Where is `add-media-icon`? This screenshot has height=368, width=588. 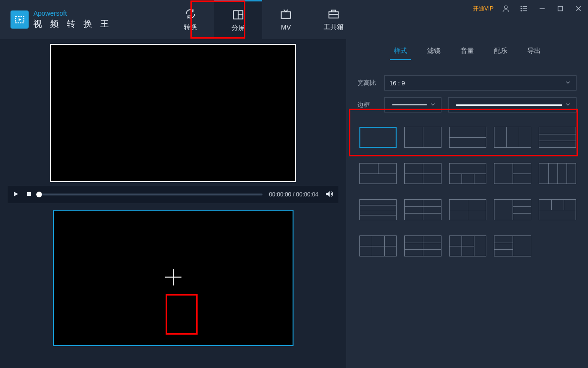
add-media-icon is located at coordinates (173, 278).